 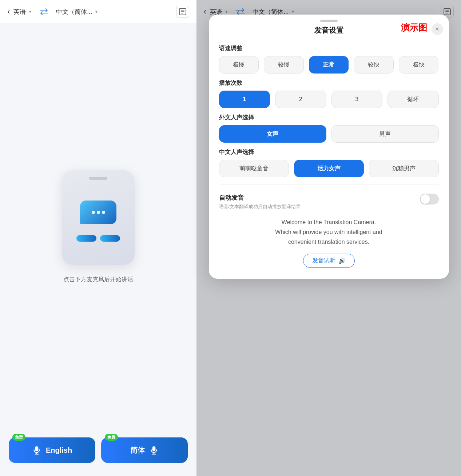 I want to click on modal-title: 发音设置, so click(x=329, y=31).